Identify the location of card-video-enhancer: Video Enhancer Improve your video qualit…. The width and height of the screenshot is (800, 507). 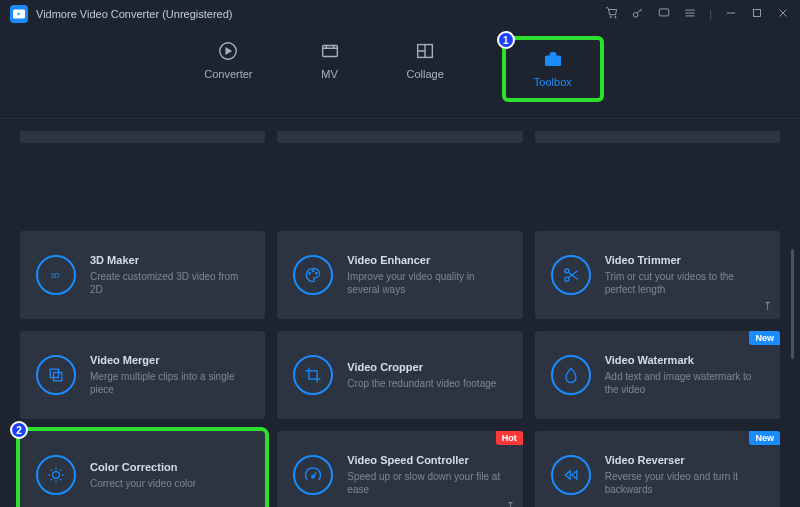
(400, 275).